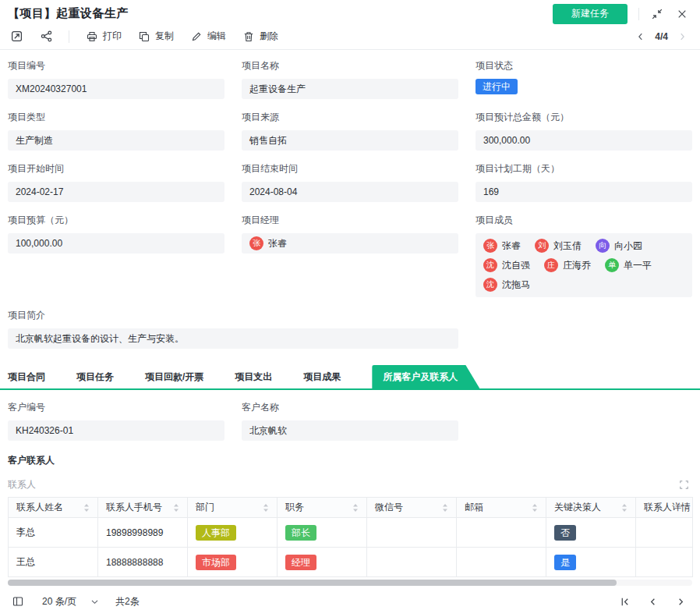 This screenshot has width=700, height=610. Describe the element at coordinates (619, 246) in the screenshot. I see `member-chip: 向向小园` at that location.